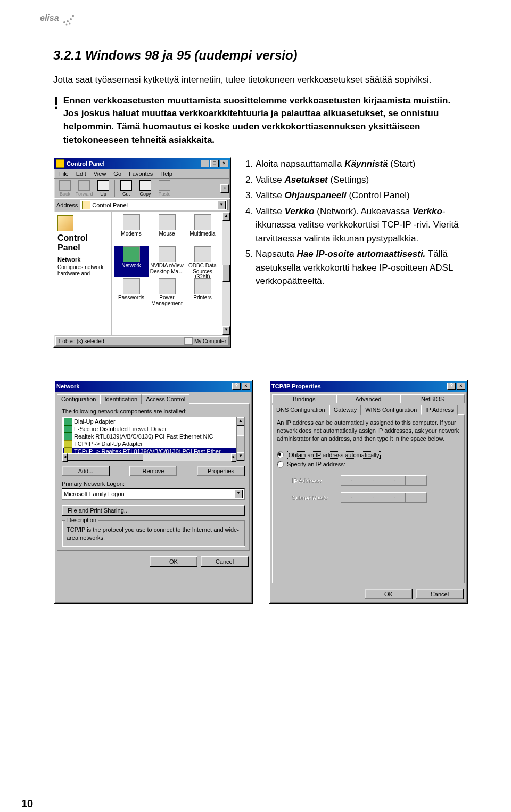  Describe the element at coordinates (368, 499) in the screenshot. I see `tab-panel: An IP address can be automatically assig…` at that location.